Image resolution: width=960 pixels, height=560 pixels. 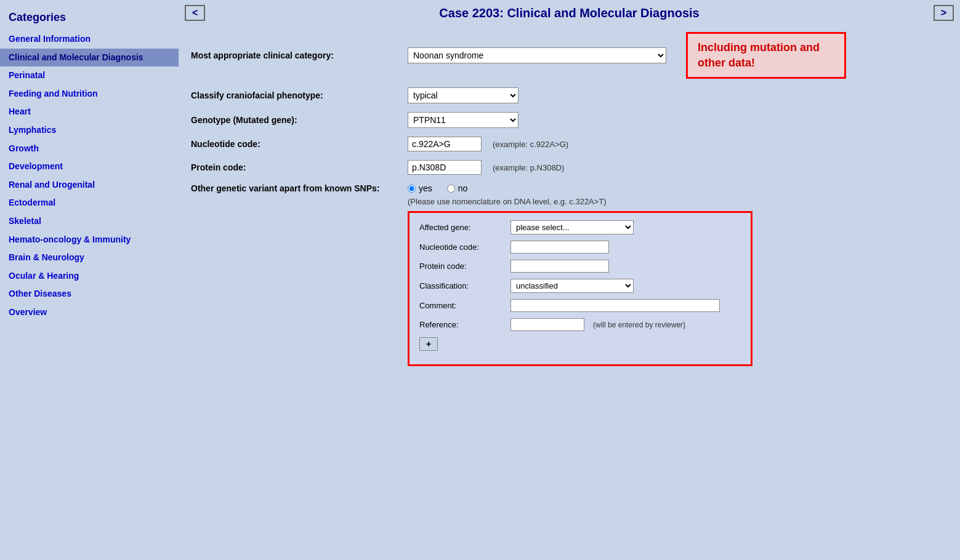 What do you see at coordinates (572, 286) in the screenshot?
I see `mutation-classification-select: unclassified` at bounding box center [572, 286].